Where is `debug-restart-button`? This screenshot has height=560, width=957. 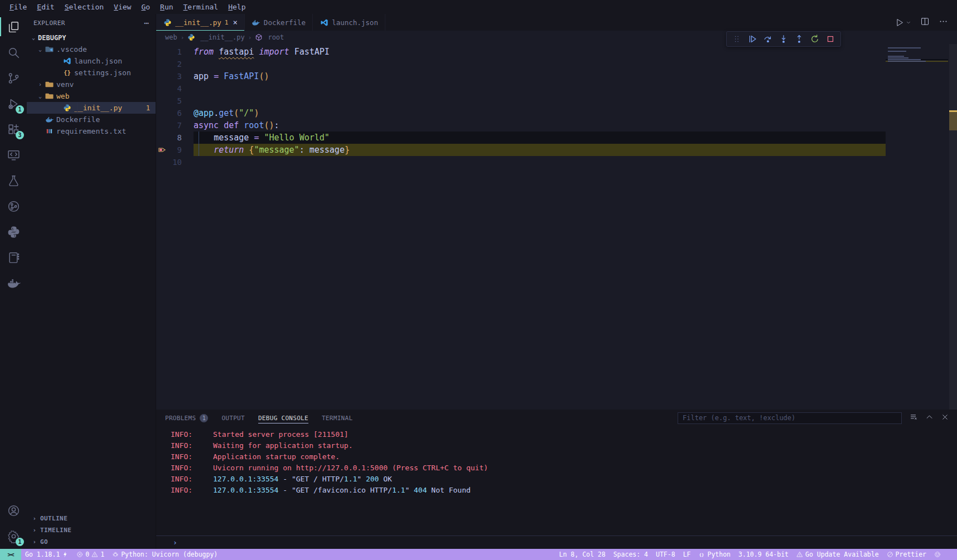
debug-restart-button is located at coordinates (815, 39).